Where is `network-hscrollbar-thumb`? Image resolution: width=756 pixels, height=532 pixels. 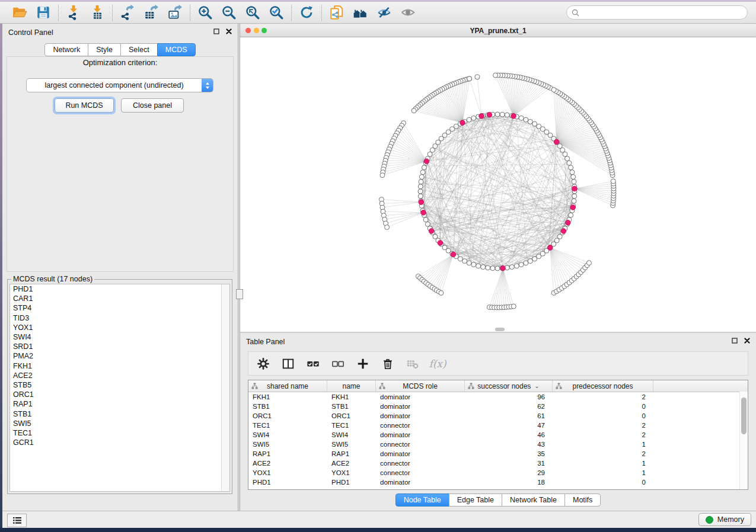 network-hscrollbar-thumb is located at coordinates (500, 329).